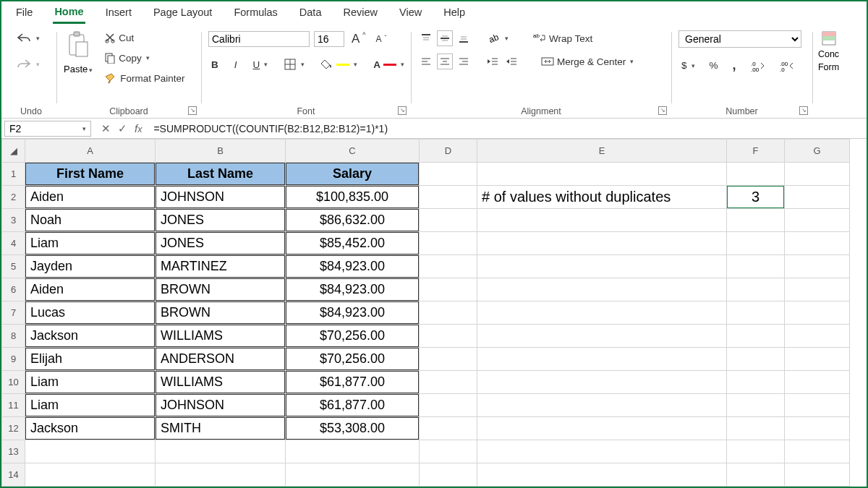  What do you see at coordinates (352, 220) in the screenshot?
I see `cell-C3: $86,632.00` at bounding box center [352, 220].